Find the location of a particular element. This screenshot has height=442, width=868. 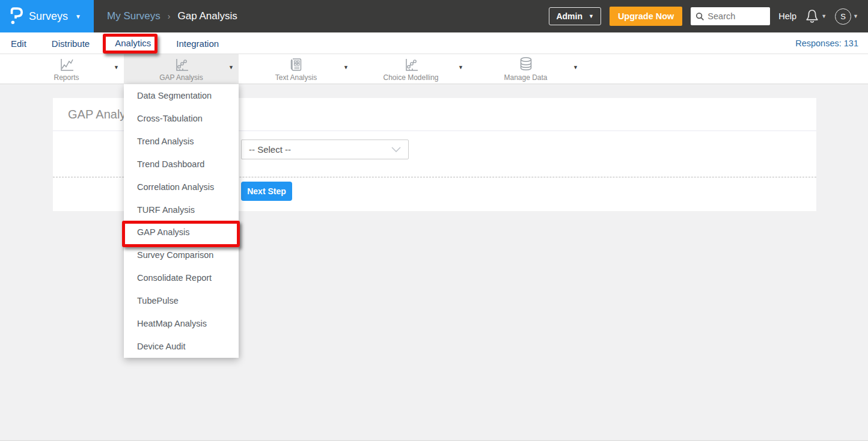

menu-item-consolidate-report: Consolidate Report is located at coordinates (182, 278).